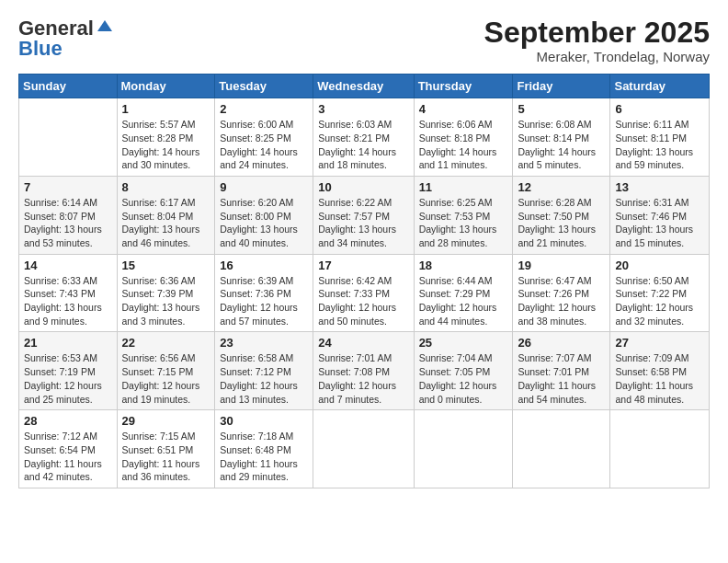 This screenshot has width=728, height=563. What do you see at coordinates (68, 421) in the screenshot?
I see `day-number: 28` at bounding box center [68, 421].